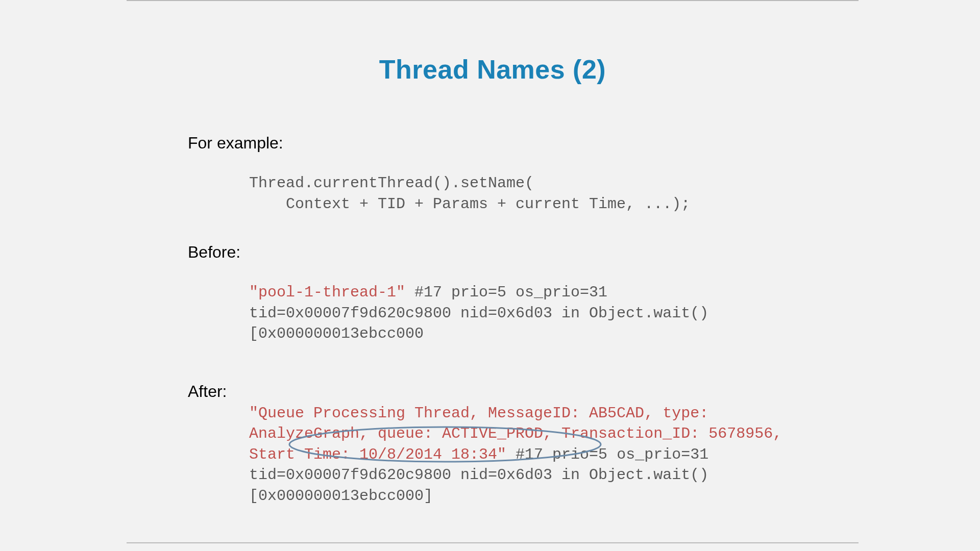 This screenshot has width=980, height=551. What do you see at coordinates (493, 69) in the screenshot?
I see `slide-title: Thread Names (2)` at bounding box center [493, 69].